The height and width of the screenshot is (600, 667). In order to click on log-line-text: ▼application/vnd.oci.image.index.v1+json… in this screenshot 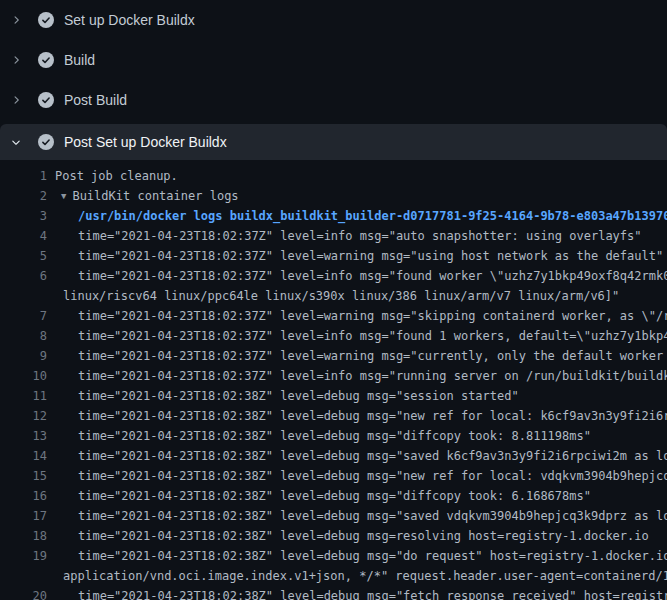, I will do `click(357, 576)`.